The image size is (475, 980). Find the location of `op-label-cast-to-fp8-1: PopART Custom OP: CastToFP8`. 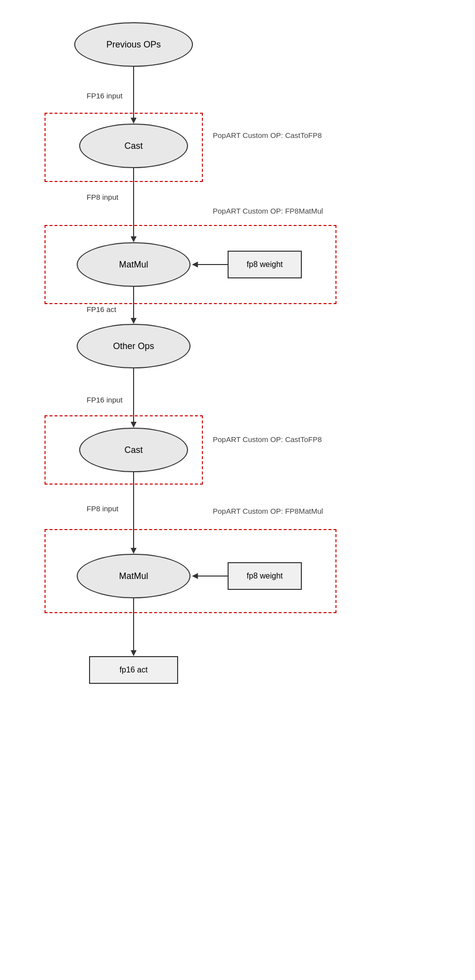

op-label-cast-to-fp8-1: PopART Custom OP: CastToFP8 is located at coordinates (267, 135).